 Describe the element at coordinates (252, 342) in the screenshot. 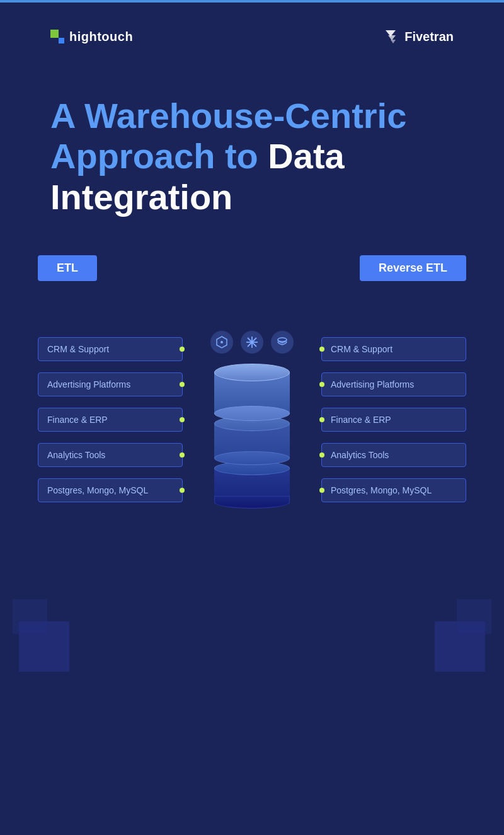

I see `database-icon-snowflake` at that location.